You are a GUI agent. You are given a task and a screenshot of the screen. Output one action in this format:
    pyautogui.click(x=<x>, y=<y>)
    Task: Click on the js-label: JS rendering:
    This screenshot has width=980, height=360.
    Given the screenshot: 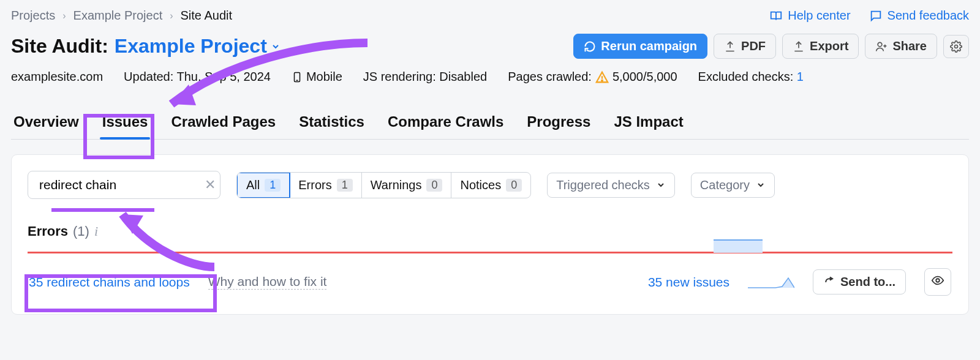 What is the action you would take?
    pyautogui.click(x=399, y=77)
    